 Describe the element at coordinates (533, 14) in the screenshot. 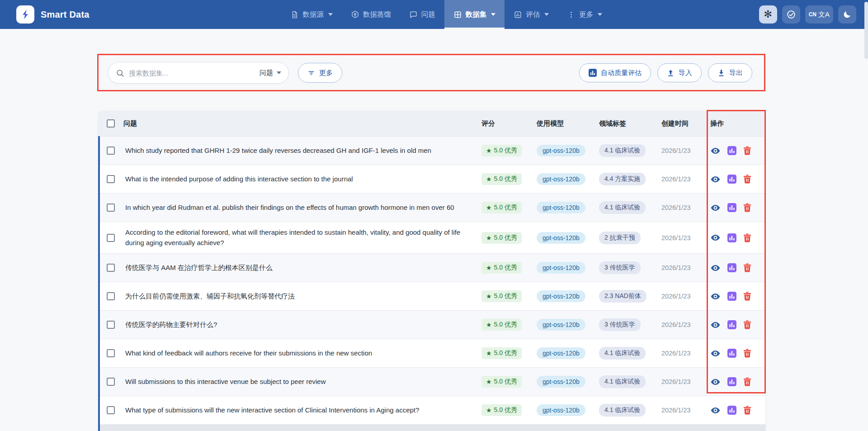

I see `nav-label: 评估` at that location.